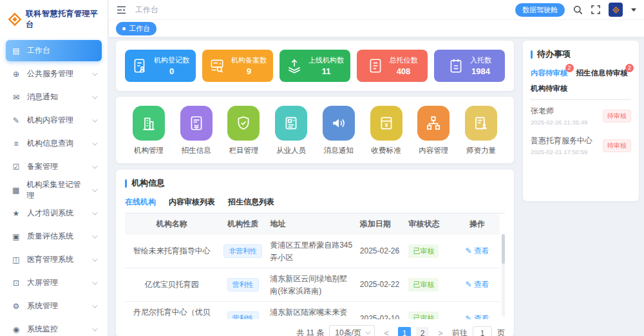 The image size is (644, 336). I want to click on col-nature: 机构性质, so click(243, 224).